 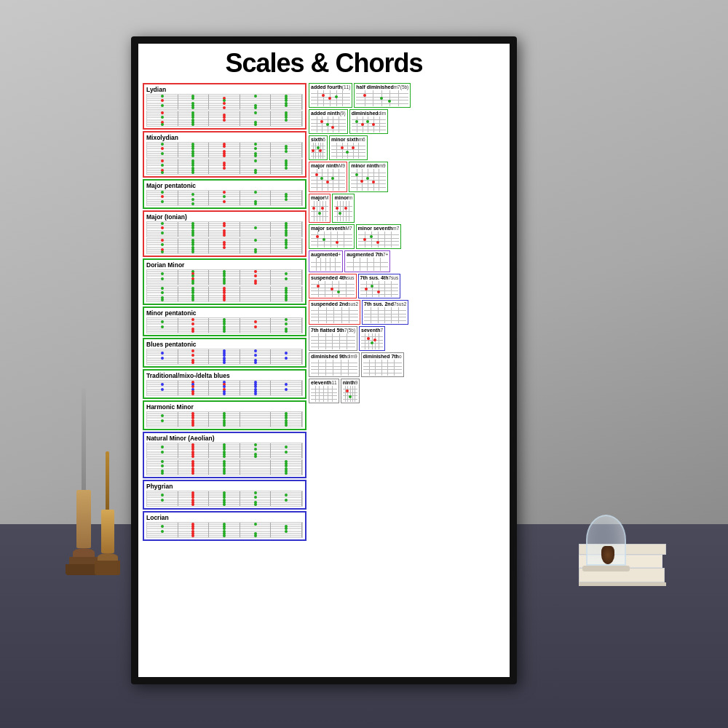 What do you see at coordinates (385, 315) in the screenshot?
I see `chord-diagram-7sus2` at bounding box center [385, 315].